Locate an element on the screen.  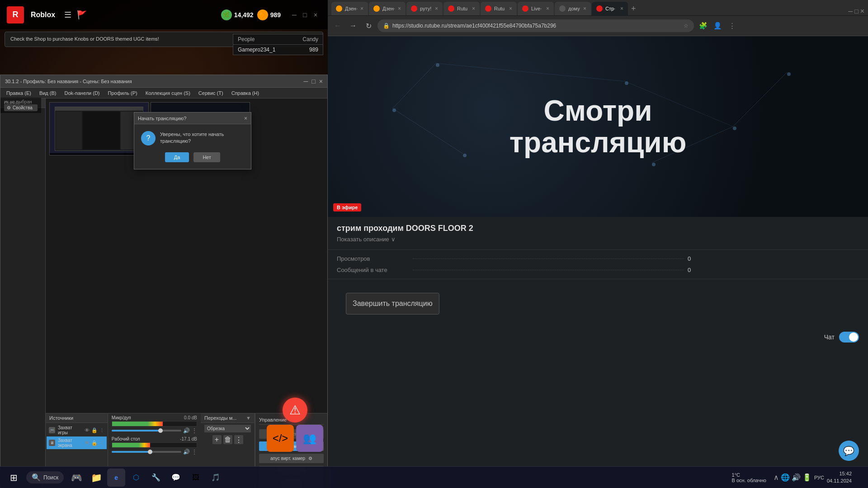
roblox-maximize-btn: □ is located at coordinates (307, 15).